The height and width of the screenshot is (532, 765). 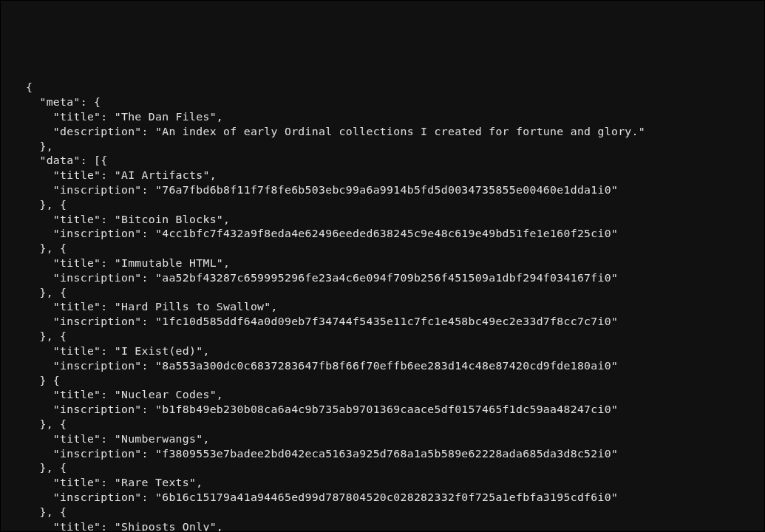 I want to click on data-item-inscription: b1f8b49eb230b08ca6a4c9b735ab9701369caace…, so click(x=387, y=409).